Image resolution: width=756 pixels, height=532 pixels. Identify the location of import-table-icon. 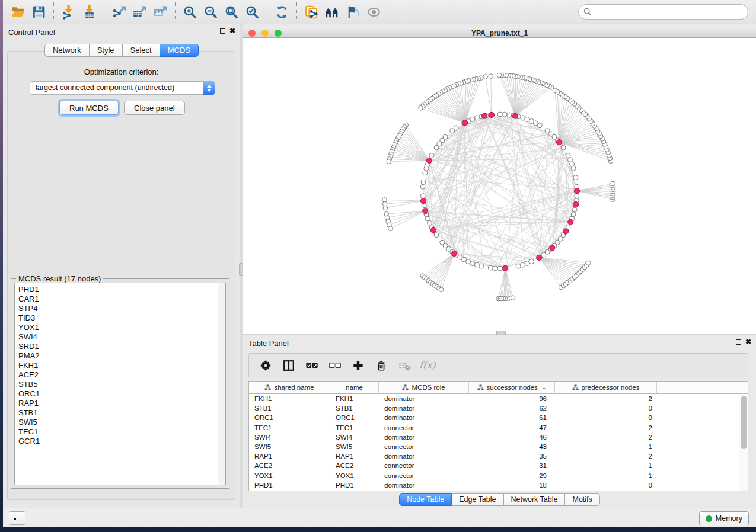
(89, 12).